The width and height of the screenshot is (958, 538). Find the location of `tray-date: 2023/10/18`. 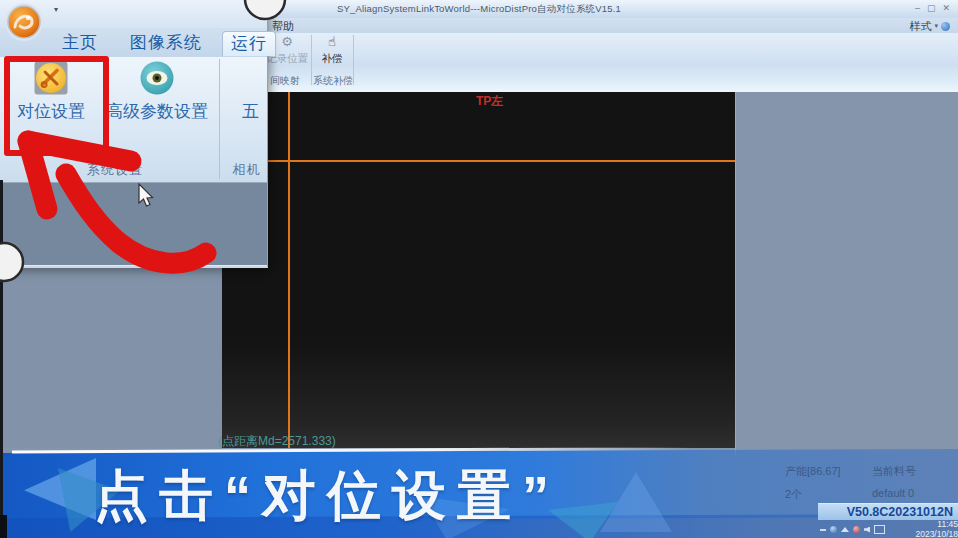

tray-date: 2023/10/18 is located at coordinates (936, 534).